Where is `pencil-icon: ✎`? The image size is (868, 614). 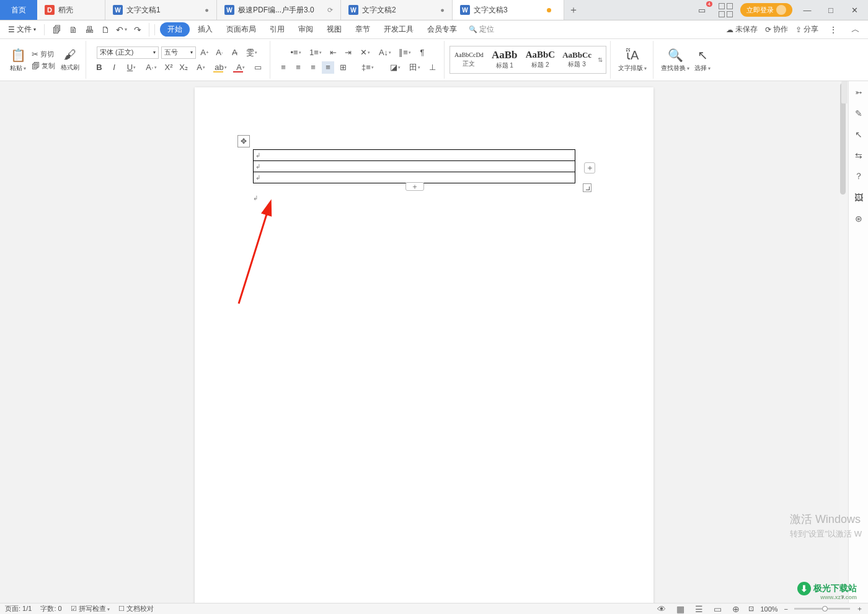 pencil-icon: ✎ is located at coordinates (859, 113).